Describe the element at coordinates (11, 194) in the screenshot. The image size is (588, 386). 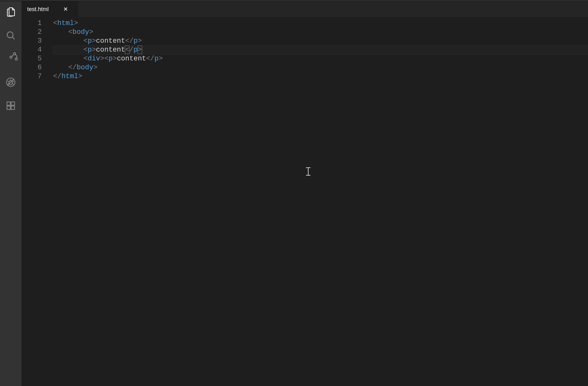
I see `activity-bar` at that location.